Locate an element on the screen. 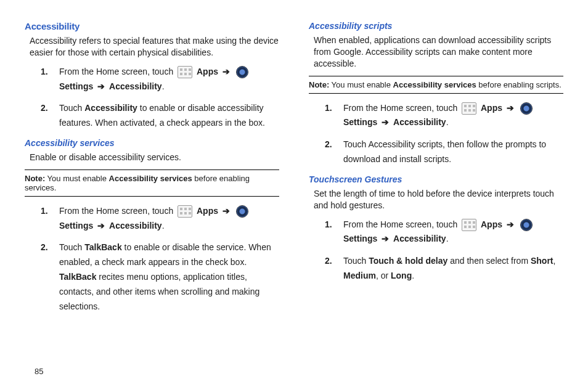  services-intro: Enable or disable accessibility services… is located at coordinates (152, 158).